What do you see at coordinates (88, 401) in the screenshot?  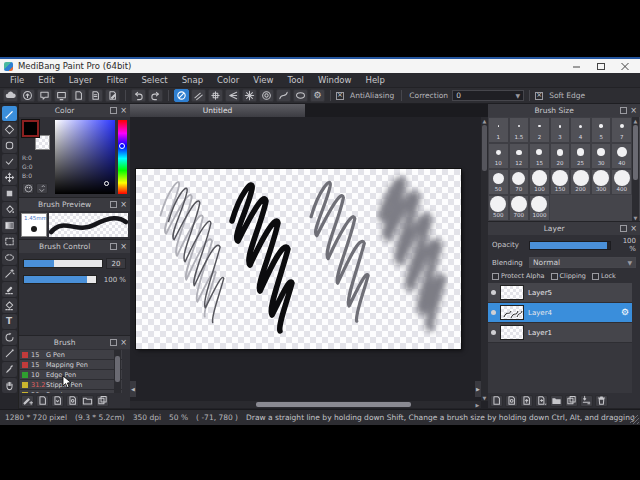 I see `brush-folder-button` at bounding box center [88, 401].